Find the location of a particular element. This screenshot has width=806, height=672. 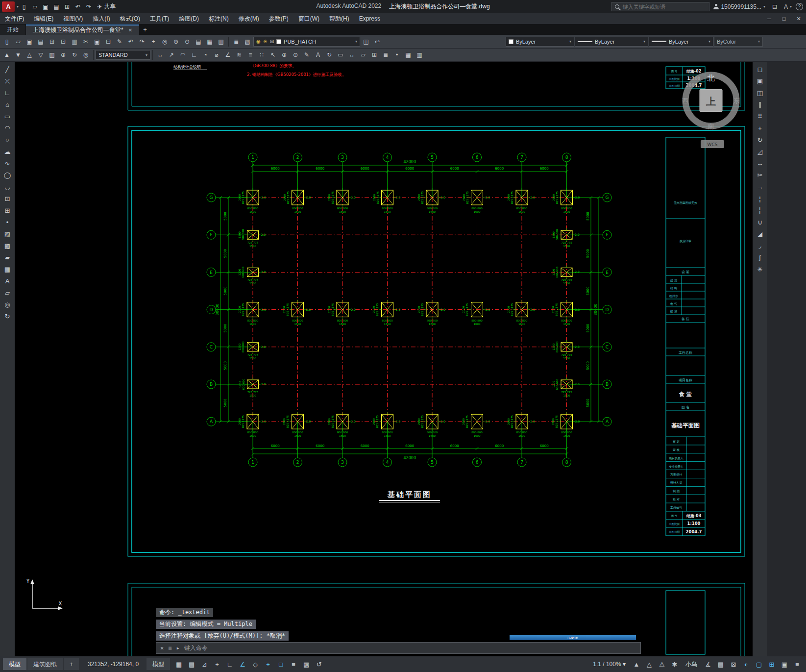

list-icon: ≣ is located at coordinates (386, 55).